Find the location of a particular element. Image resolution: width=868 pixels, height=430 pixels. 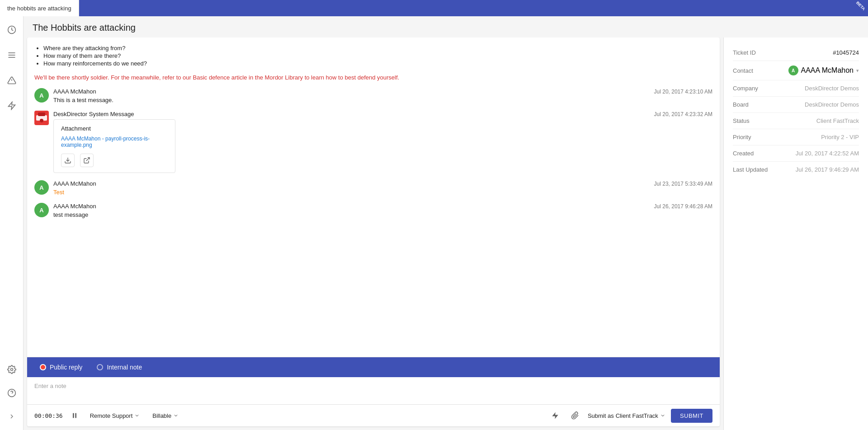

sidebar-icon-clock is located at coordinates (12, 30).